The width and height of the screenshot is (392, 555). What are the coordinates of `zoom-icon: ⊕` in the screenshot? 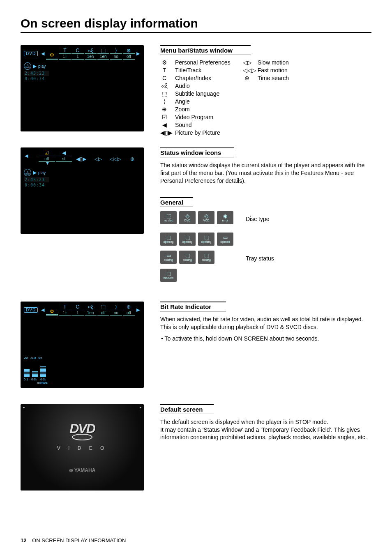 It's located at (164, 109).